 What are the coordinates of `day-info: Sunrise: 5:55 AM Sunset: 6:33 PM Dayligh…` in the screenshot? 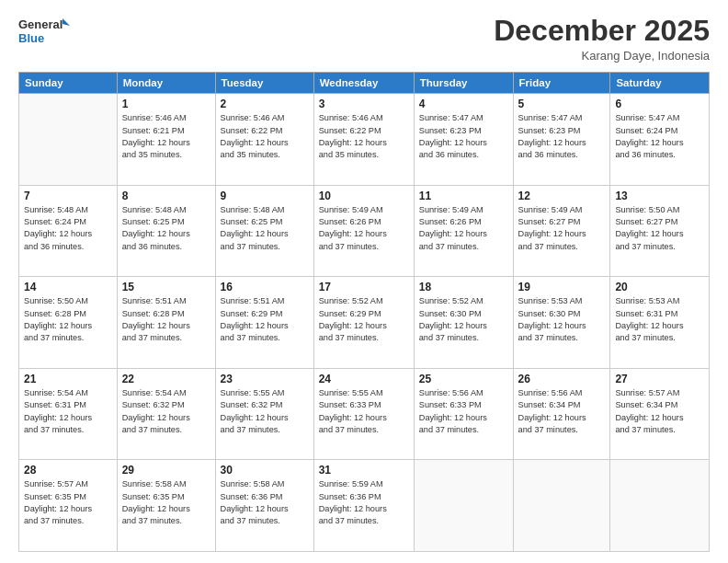 It's located at (364, 412).